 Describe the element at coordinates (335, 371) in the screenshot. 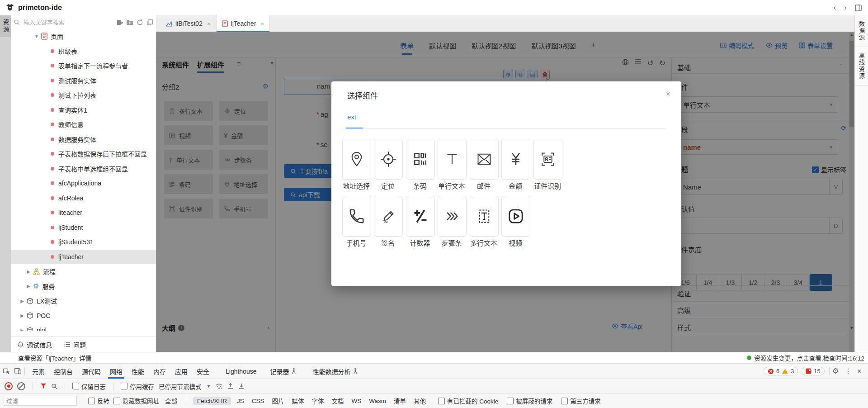

I see `devtools-tab-performance-insights: 性能数据分析` at that location.